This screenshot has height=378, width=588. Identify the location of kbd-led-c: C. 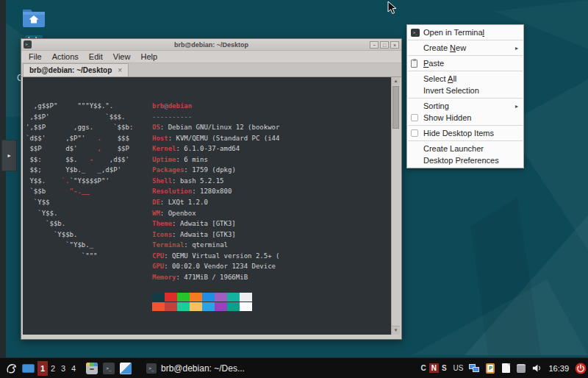
(423, 368).